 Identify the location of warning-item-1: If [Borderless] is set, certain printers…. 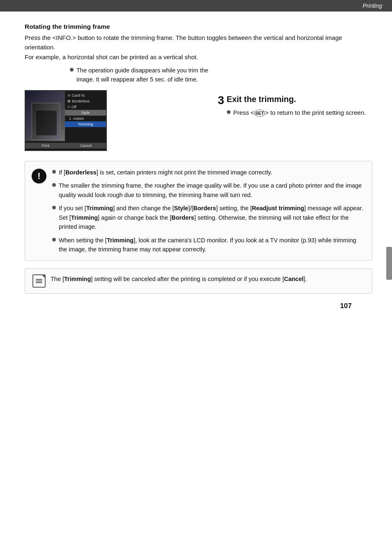
(208, 172).